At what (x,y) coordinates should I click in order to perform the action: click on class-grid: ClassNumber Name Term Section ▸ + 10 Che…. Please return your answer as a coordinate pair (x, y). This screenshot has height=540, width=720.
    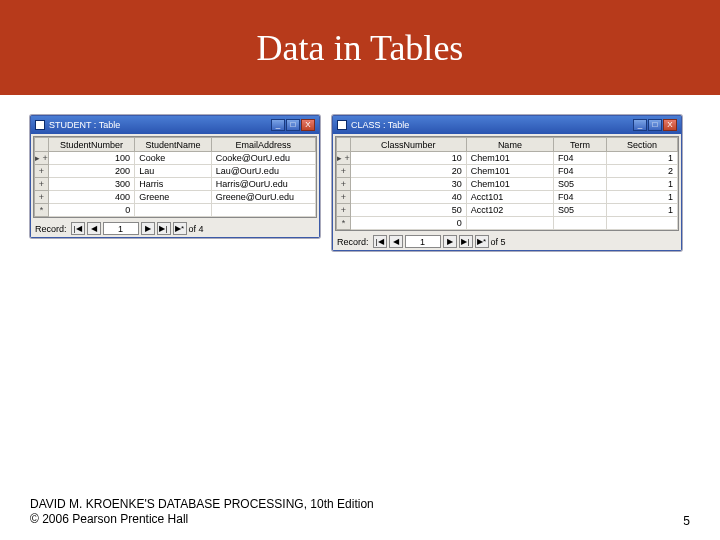
    Looking at the image, I should click on (507, 184).